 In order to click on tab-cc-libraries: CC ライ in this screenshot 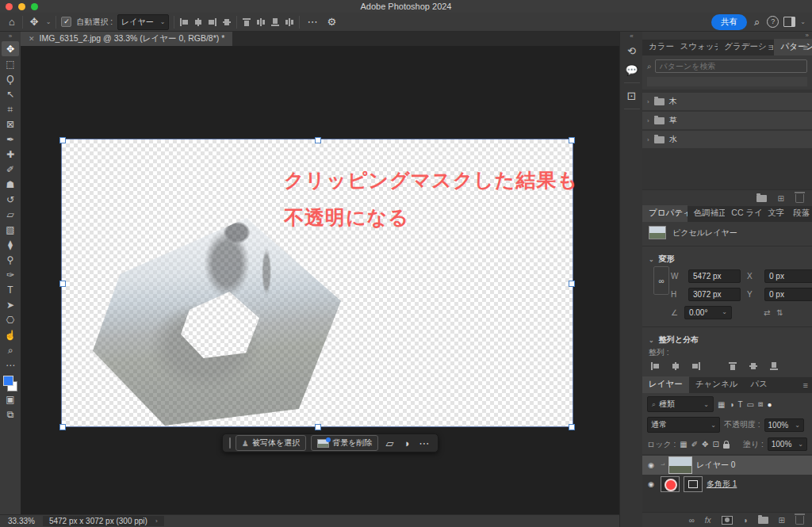, I will do `click(743, 214)`.